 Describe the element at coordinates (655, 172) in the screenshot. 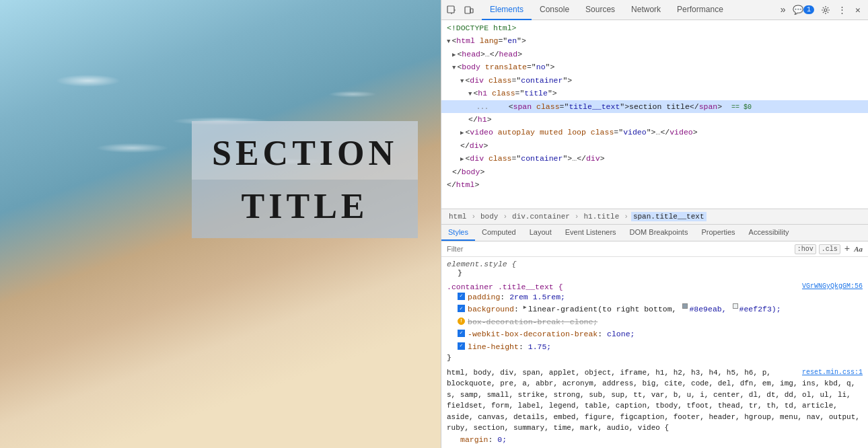

I see `tree-body-close: </body>` at that location.